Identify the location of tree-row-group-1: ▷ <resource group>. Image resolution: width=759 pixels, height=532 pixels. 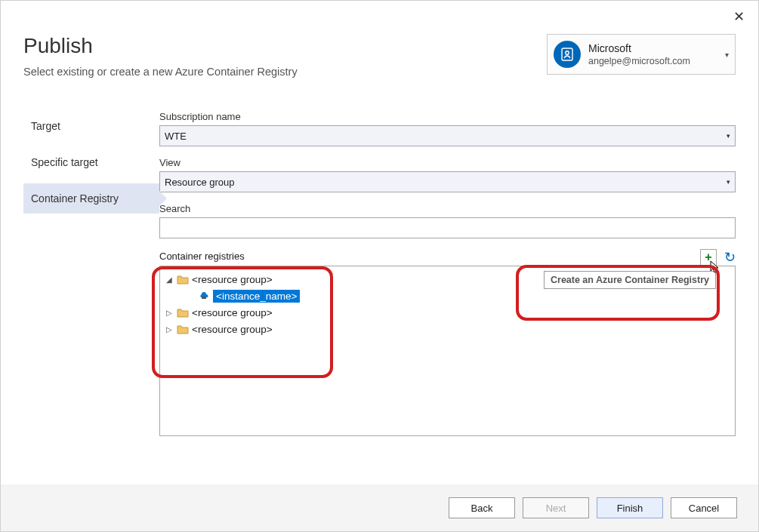
(447, 312).